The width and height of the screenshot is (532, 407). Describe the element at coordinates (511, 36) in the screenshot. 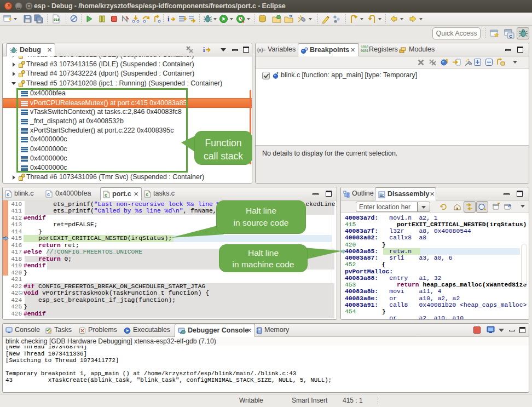

I see `svg-text: C` at that location.